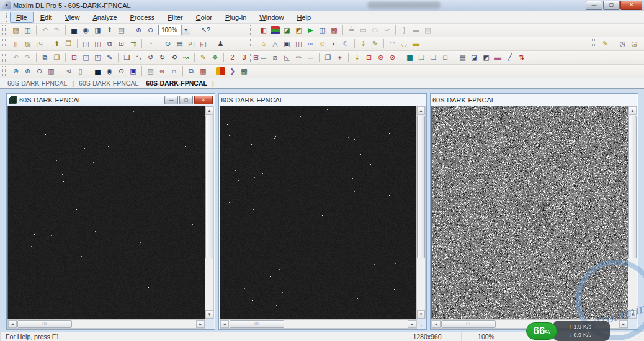 The image size is (644, 341). I want to click on combine-color-icon: ◧, so click(263, 30).